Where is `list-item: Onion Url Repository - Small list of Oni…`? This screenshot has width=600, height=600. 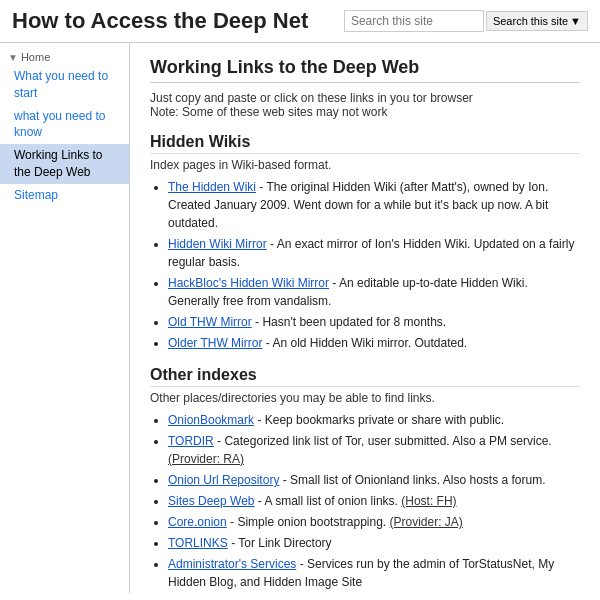
list-item: Onion Url Repository - Small list of Oni… is located at coordinates (374, 480).